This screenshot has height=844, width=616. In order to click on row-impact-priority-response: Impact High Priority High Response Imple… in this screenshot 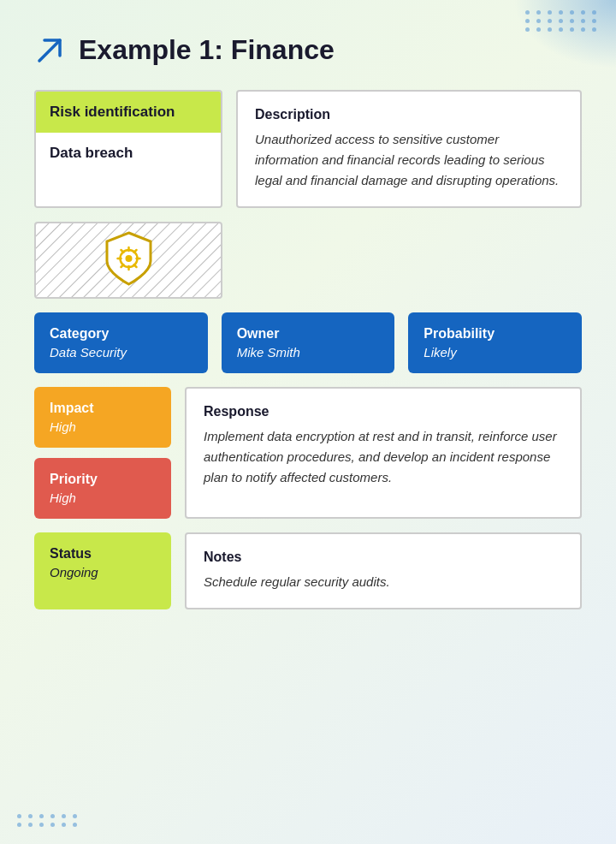, I will do `click(308, 453)`.